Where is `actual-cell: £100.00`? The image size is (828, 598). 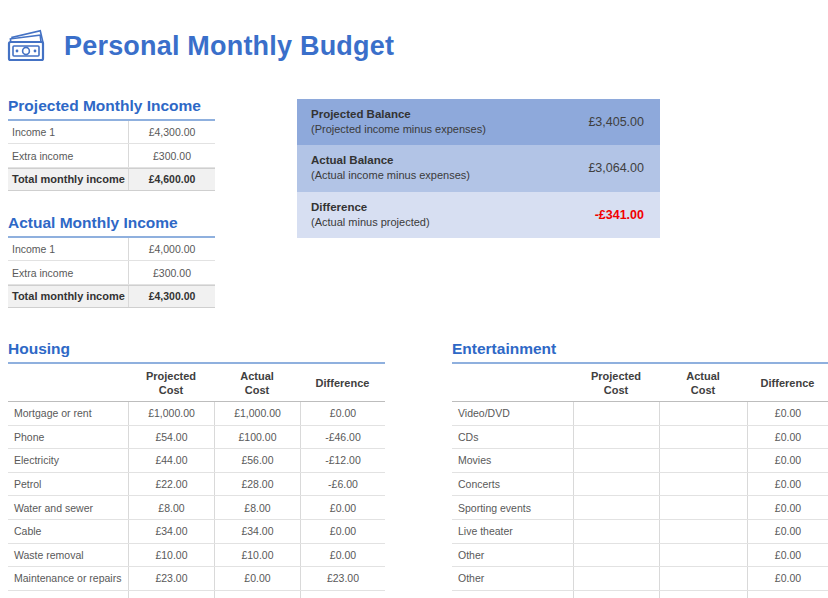 actual-cell: £100.00 is located at coordinates (257, 438).